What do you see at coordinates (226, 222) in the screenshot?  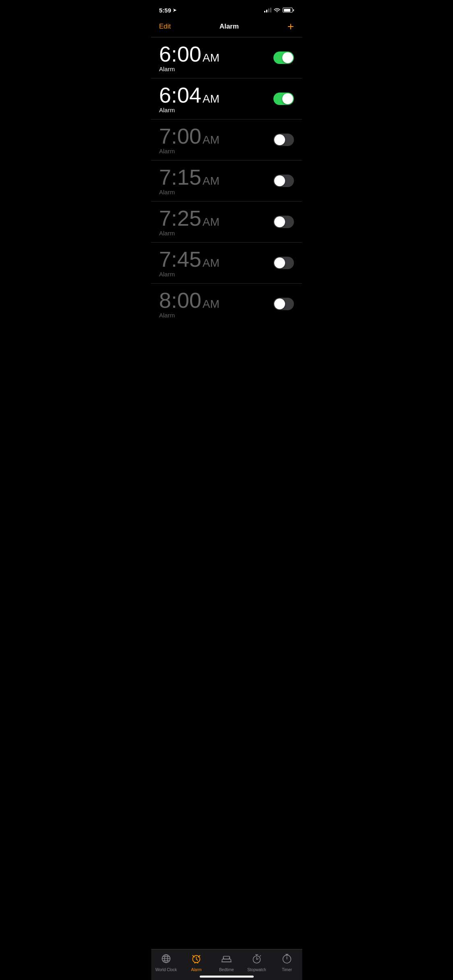 I see `alarm-item: 7:25AM Alarm` at bounding box center [226, 222].